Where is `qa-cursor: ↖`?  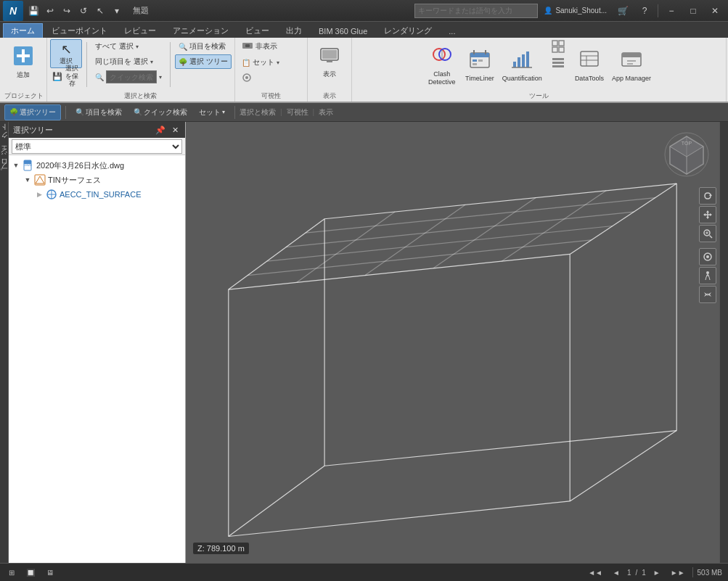 qa-cursor: ↖ is located at coordinates (100, 11).